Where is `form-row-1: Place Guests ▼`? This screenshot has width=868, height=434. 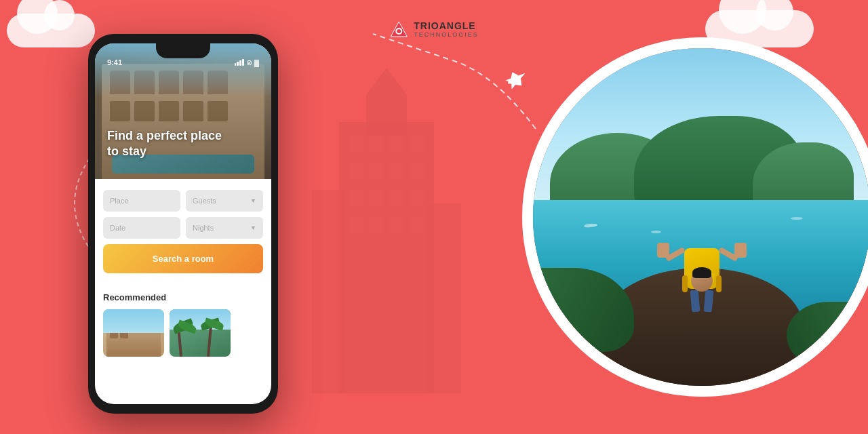
form-row-1: Place Guests ▼ is located at coordinates (183, 201).